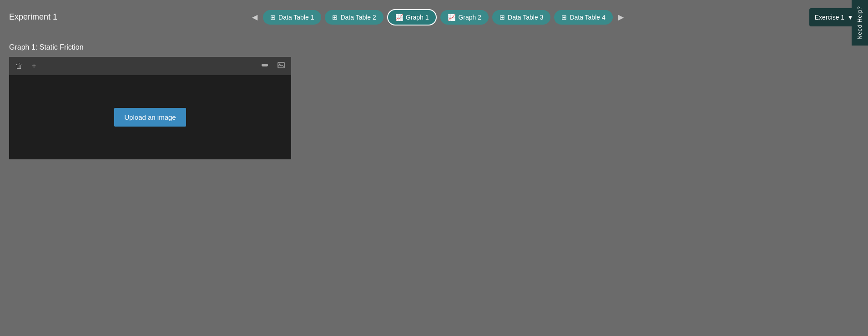 Image resolution: width=868 pixels, height=336 pixels. What do you see at coordinates (150, 108) in the screenshot?
I see `graph-panel: 🗑 +` at bounding box center [150, 108].